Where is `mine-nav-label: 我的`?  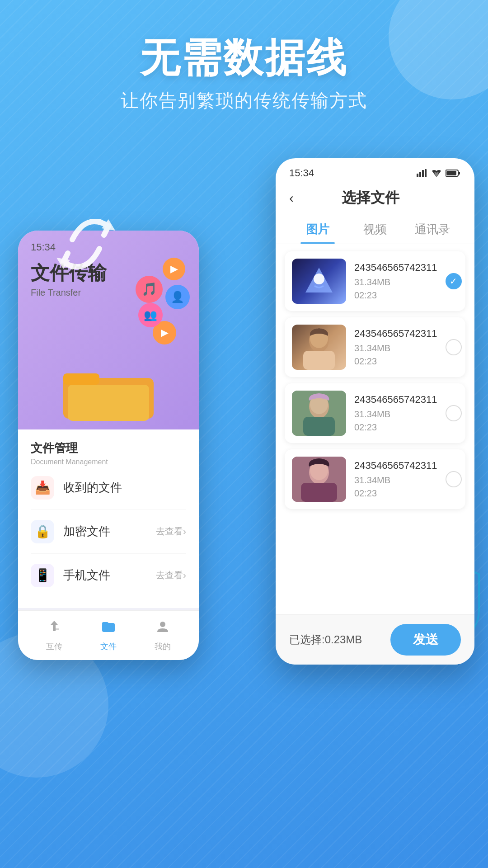
mine-nav-label: 我的 is located at coordinates (163, 646).